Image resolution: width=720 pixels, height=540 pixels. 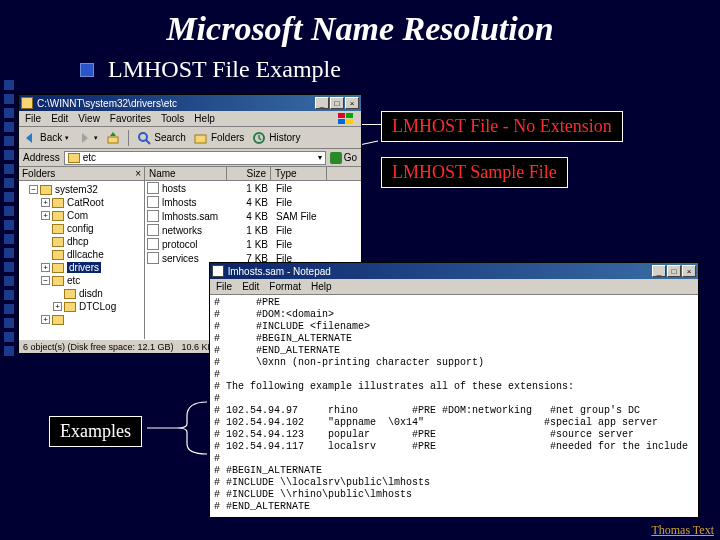 I want to click on notepad-title: lmhosts.sam - Notepad, so click(x=280, y=272).